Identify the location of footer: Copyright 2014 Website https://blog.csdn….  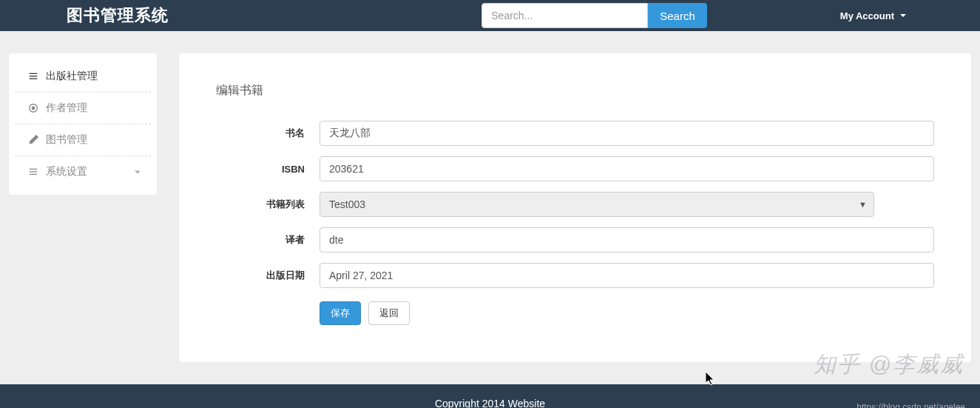
(490, 396).